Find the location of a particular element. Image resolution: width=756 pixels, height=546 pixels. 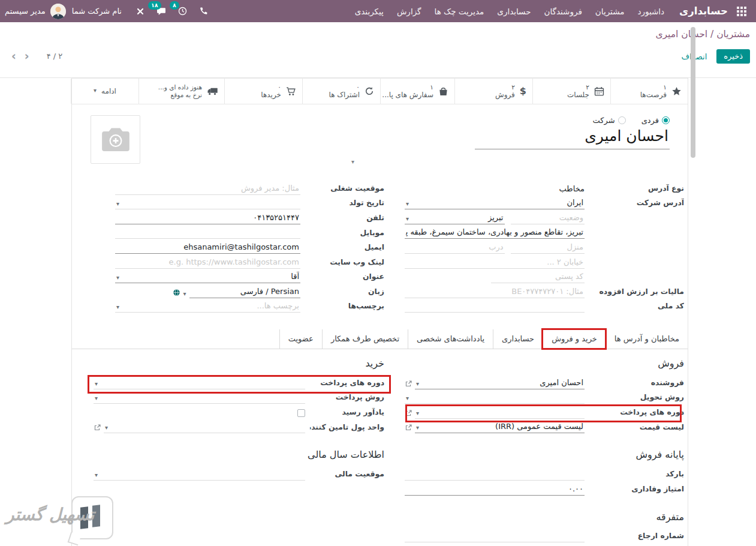

stat-button-label: خریدها is located at coordinates (271, 95).